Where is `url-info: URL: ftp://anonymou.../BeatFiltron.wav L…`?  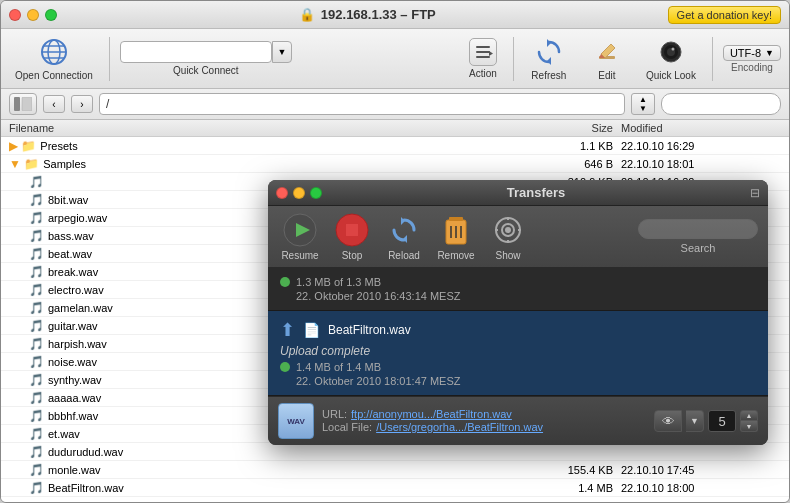
url-info: URL: ftp://anonymou.../BeatFiltron.wav L… is located at coordinates (484, 421).